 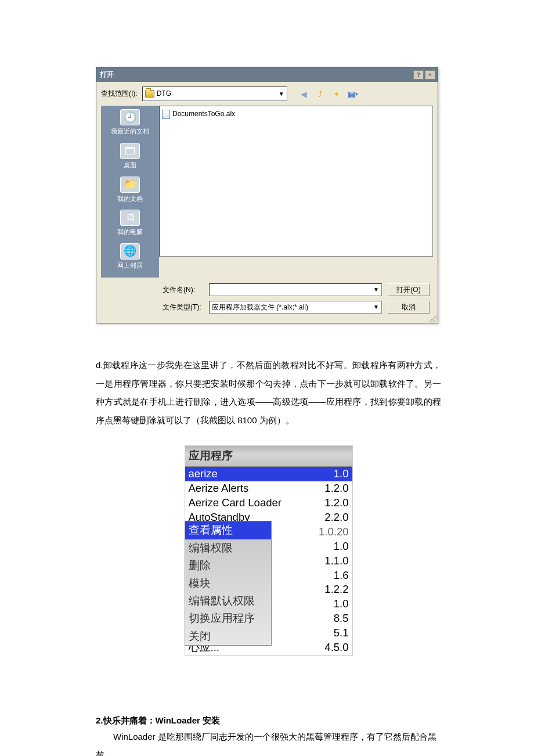 I want to click on file-icon, so click(x=166, y=114).